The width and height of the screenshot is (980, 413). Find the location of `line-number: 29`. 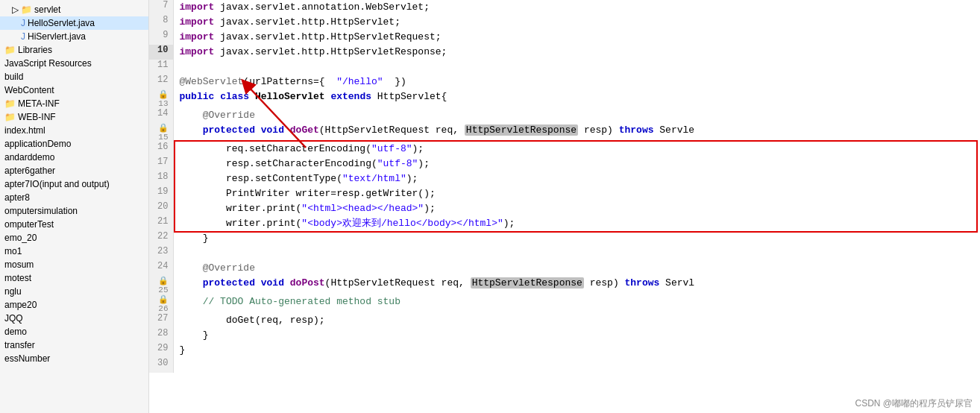

line-number: 29 is located at coordinates (161, 350).